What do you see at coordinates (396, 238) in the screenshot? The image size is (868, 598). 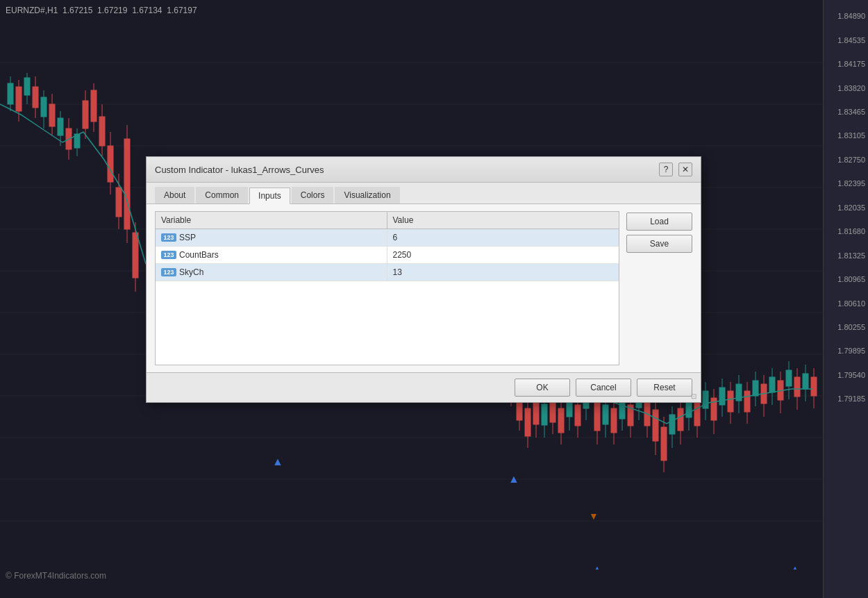 I see `variable-value: 6` at bounding box center [396, 238].